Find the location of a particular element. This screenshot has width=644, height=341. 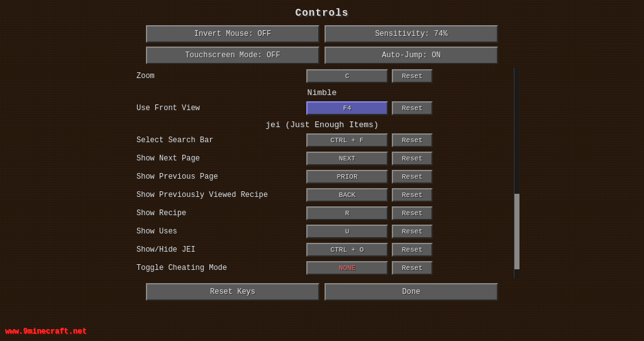

bottom-buttons: Reset Keys Done is located at coordinates (322, 292).